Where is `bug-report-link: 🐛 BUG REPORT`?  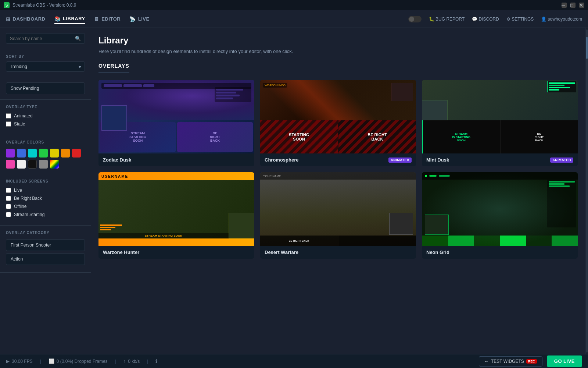
bug-report-link: 🐛 BUG REPORT is located at coordinates (447, 19).